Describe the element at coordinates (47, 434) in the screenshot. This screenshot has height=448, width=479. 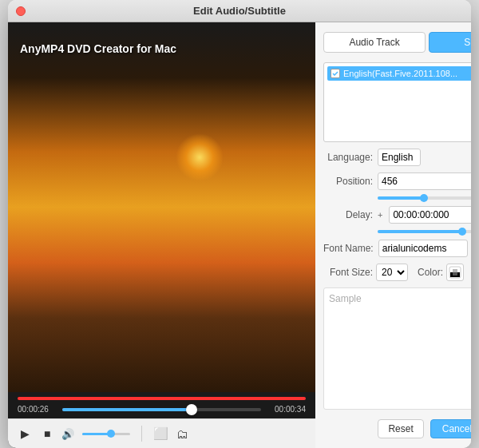
I see `stop-button: ■` at that location.